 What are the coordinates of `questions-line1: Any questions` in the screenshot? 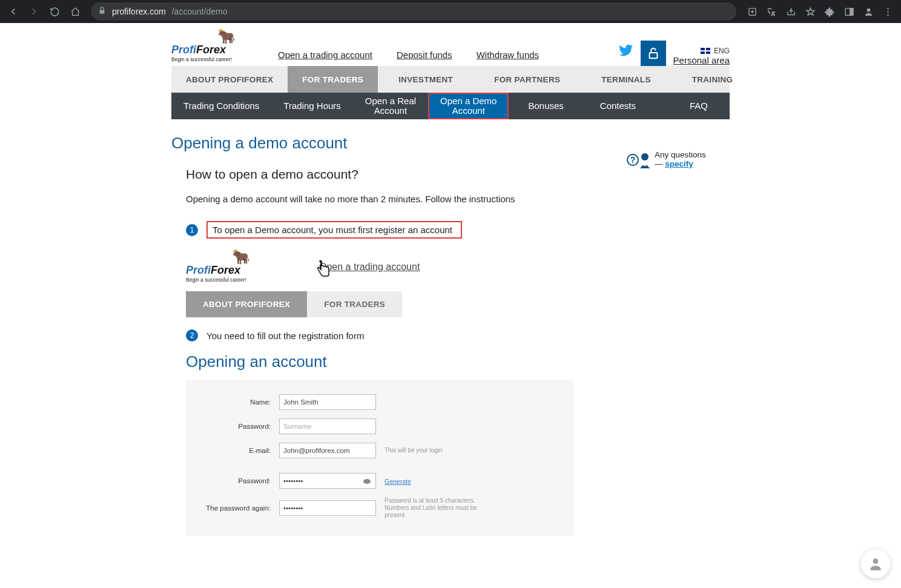 It's located at (681, 155).